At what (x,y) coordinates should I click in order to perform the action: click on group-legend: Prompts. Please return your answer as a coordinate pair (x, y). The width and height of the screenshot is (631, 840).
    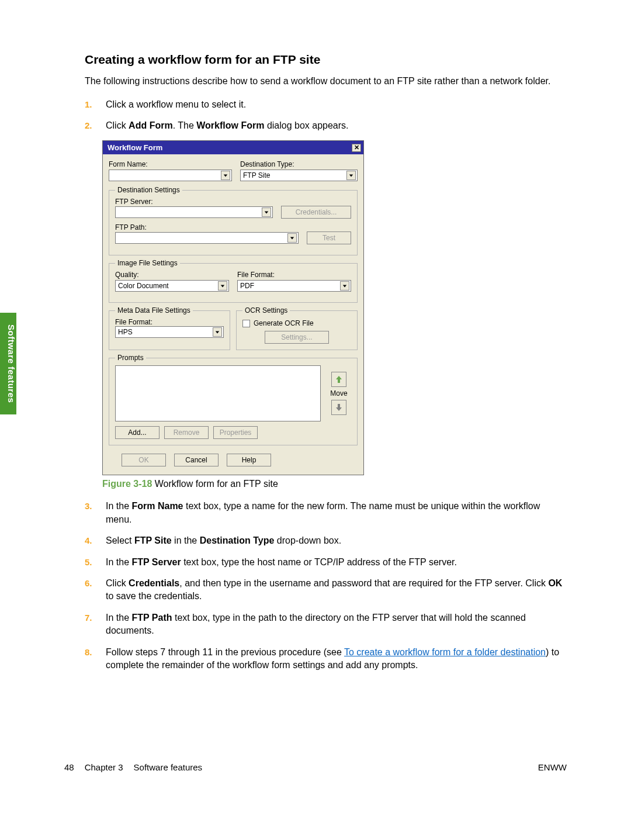
    Looking at the image, I should click on (131, 358).